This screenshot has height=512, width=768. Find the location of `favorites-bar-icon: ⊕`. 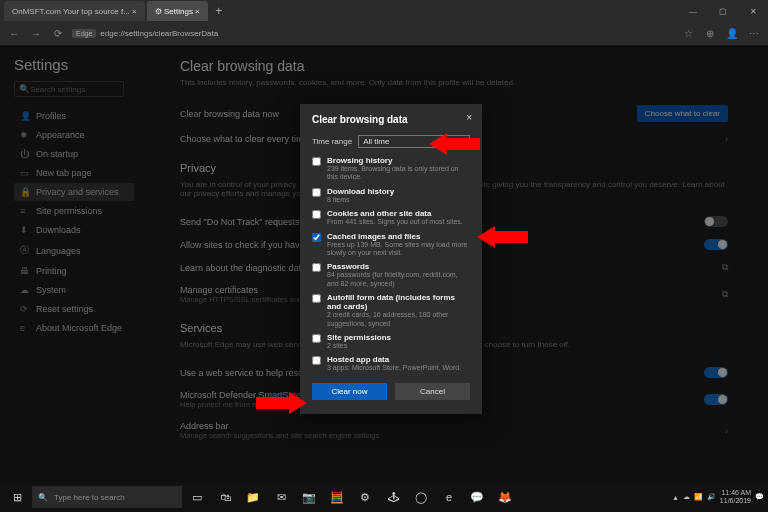

favorites-bar-icon: ⊕ is located at coordinates (710, 34).